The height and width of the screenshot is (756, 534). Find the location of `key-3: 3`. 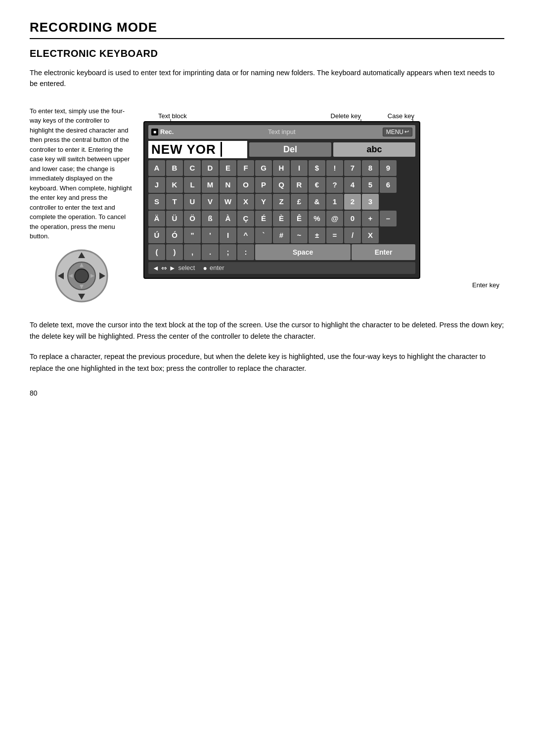

key-3: 3 is located at coordinates (370, 202).